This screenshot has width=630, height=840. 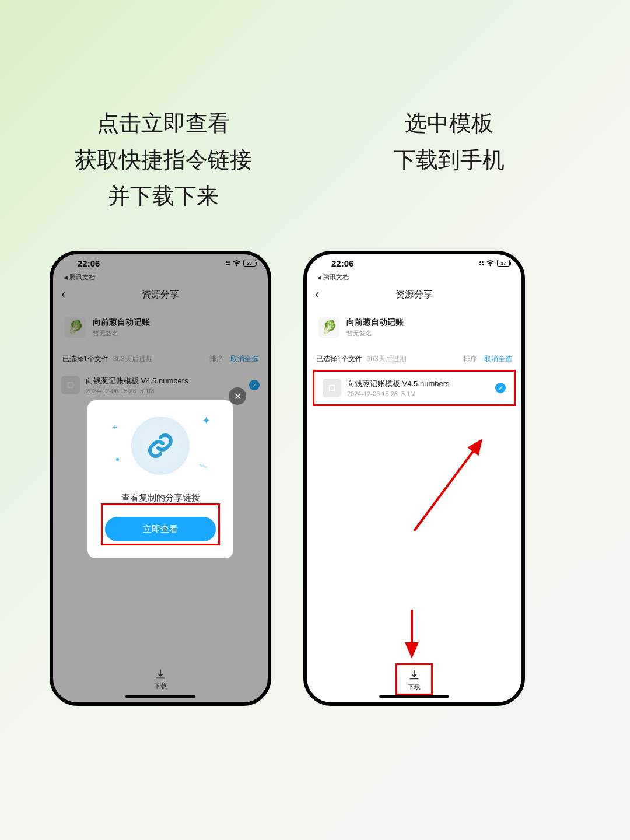 I want to click on sparkle-icon: +, so click(x=115, y=427).